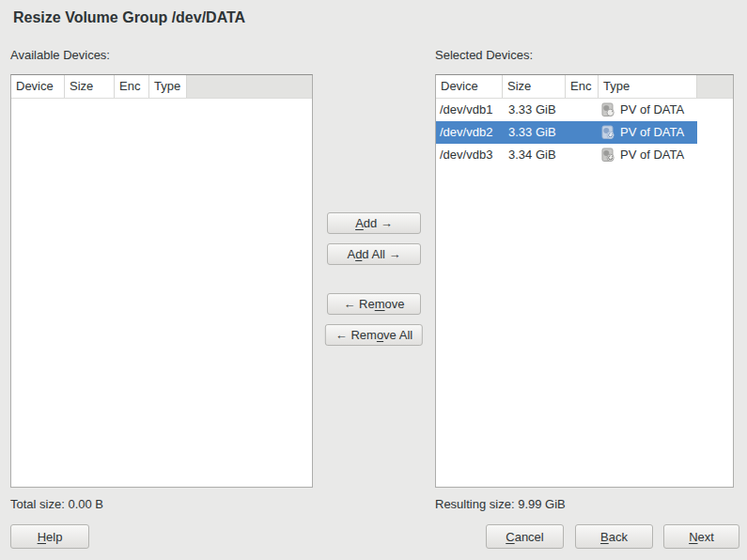 The height and width of the screenshot is (560, 747). What do you see at coordinates (378, 224) in the screenshot?
I see `add-button-label: dd →` at bounding box center [378, 224].